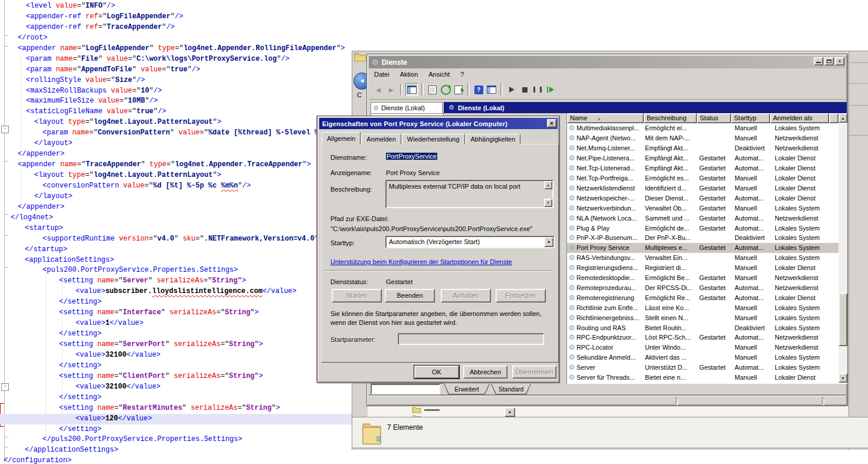 The width and height of the screenshot is (868, 464). I want to click on code-line: </appender>, so click(176, 154).